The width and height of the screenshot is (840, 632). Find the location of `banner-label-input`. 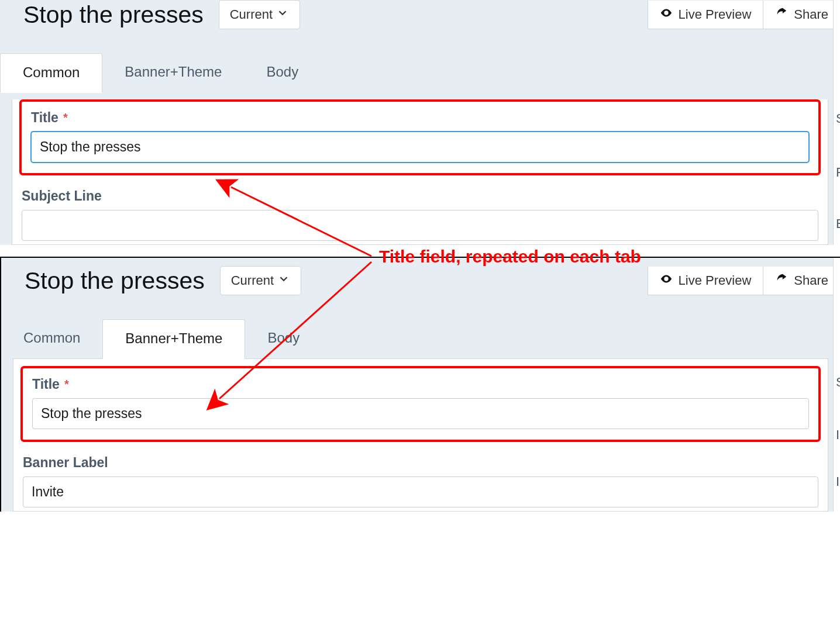

banner-label-input is located at coordinates (421, 492).